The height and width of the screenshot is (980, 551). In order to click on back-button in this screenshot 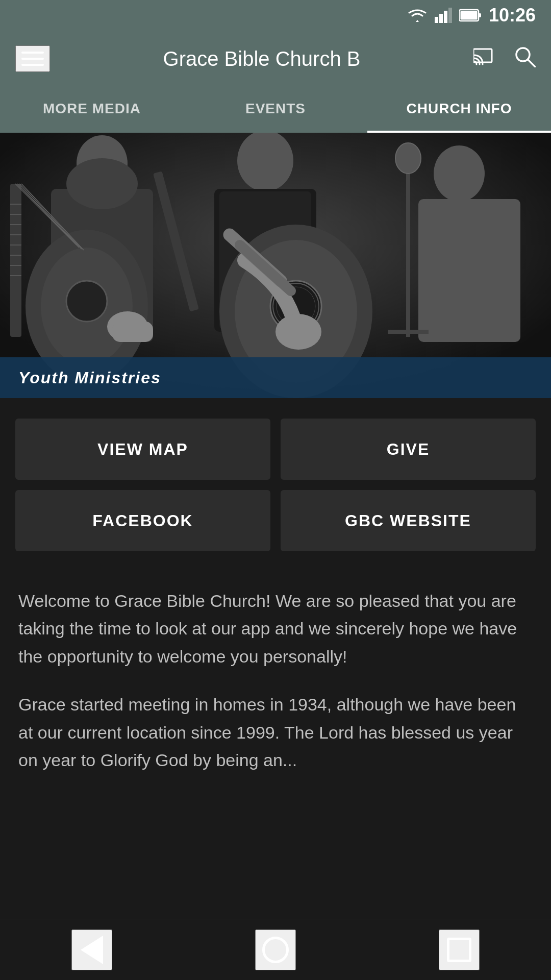, I will do `click(92, 950)`.